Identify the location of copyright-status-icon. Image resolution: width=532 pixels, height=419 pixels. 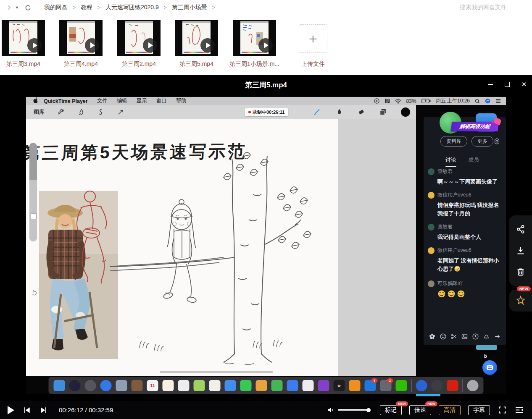
(377, 101).